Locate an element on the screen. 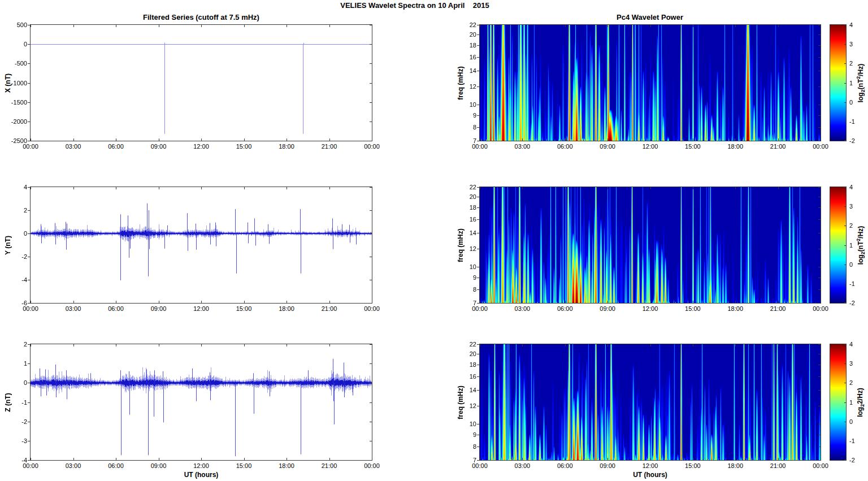 The image size is (868, 481). x-series-canvas is located at coordinates (201, 83).